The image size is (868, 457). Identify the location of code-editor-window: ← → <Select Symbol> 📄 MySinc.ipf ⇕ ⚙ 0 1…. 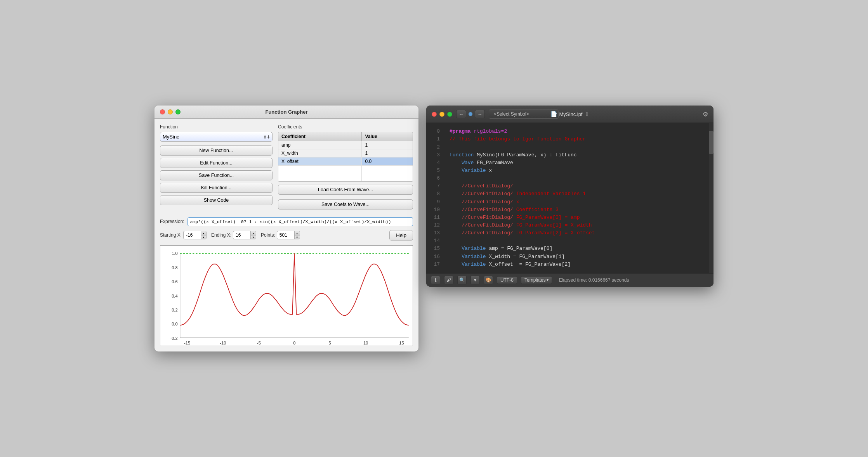
(570, 196).